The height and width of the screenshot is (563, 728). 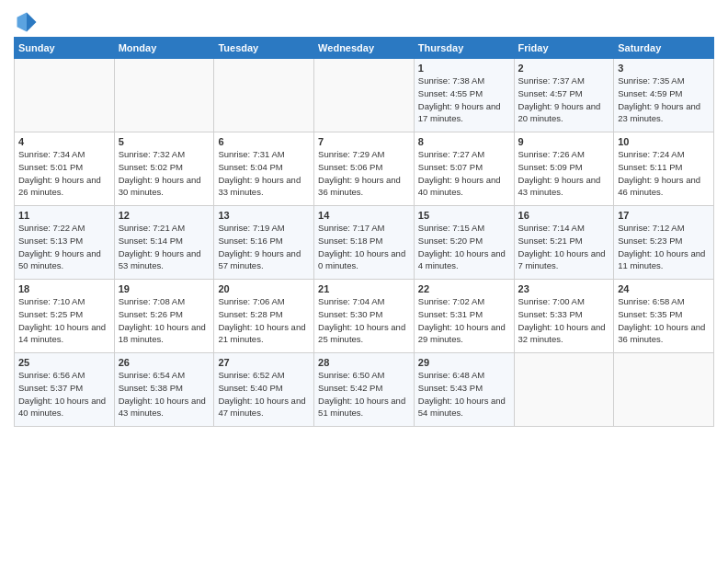 I want to click on day-info: Sunrise: 7:06 AMSunset: 5:28 PMDaylight:…, so click(x=264, y=320).